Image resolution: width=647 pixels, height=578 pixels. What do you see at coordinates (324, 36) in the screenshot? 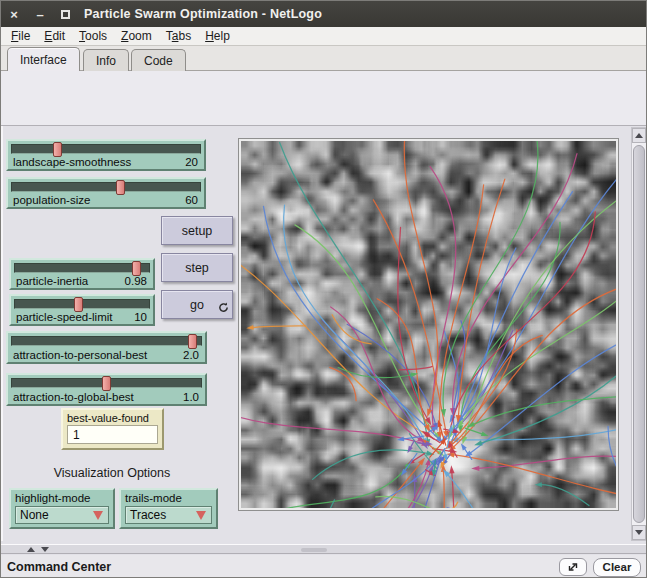
I see `menu-bar: File Edit Tools Zoom Tabs Help` at bounding box center [324, 36].